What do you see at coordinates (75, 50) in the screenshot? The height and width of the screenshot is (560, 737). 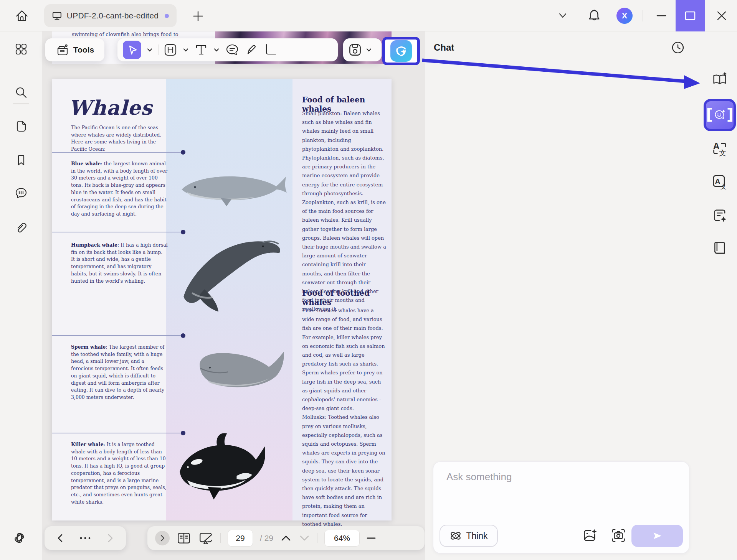 I see `tools-button: Tools` at bounding box center [75, 50].